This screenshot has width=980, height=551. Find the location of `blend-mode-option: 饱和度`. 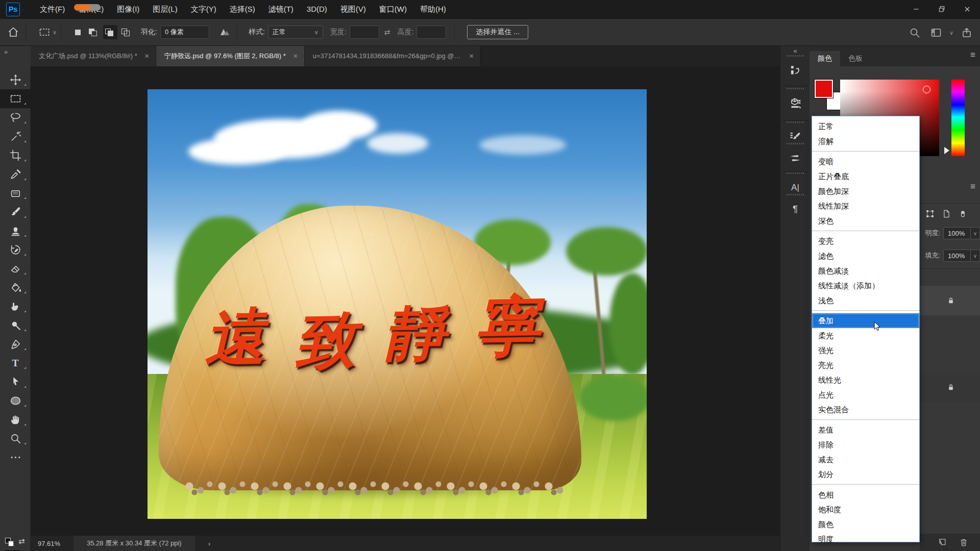

blend-mode-option: 饱和度 is located at coordinates (866, 509).